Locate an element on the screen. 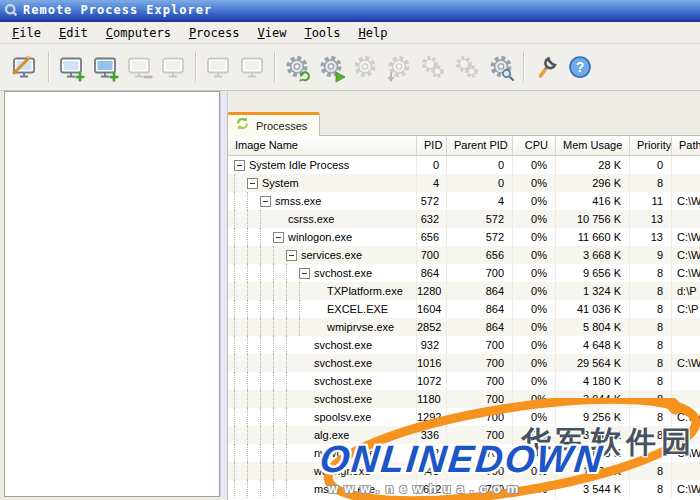 Image resolution: width=700 pixels, height=500 pixels. process-row: svchost.exe9327000%4 648 K8 is located at coordinates (464, 345).